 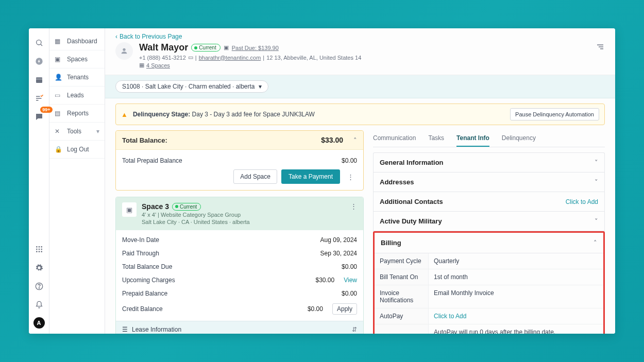 I want to click on billing-value: Email Monthly Invoice, so click(x=516, y=297).